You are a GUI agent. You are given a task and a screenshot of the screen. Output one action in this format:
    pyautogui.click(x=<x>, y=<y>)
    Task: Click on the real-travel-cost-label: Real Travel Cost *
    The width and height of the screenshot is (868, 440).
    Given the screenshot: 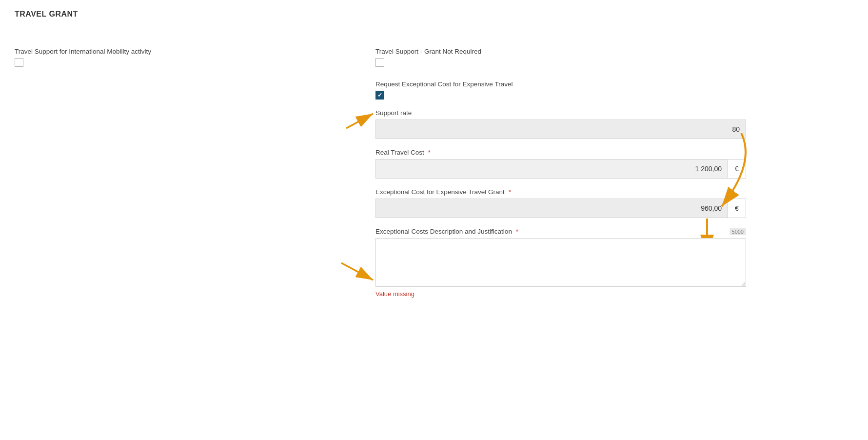 What is the action you would take?
    pyautogui.click(x=561, y=152)
    